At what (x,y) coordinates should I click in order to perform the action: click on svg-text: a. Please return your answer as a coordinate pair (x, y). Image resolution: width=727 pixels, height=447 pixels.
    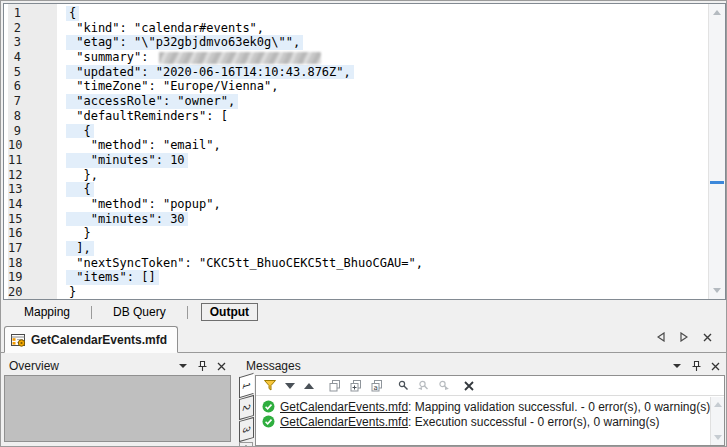
    Looking at the image, I should click on (376, 388).